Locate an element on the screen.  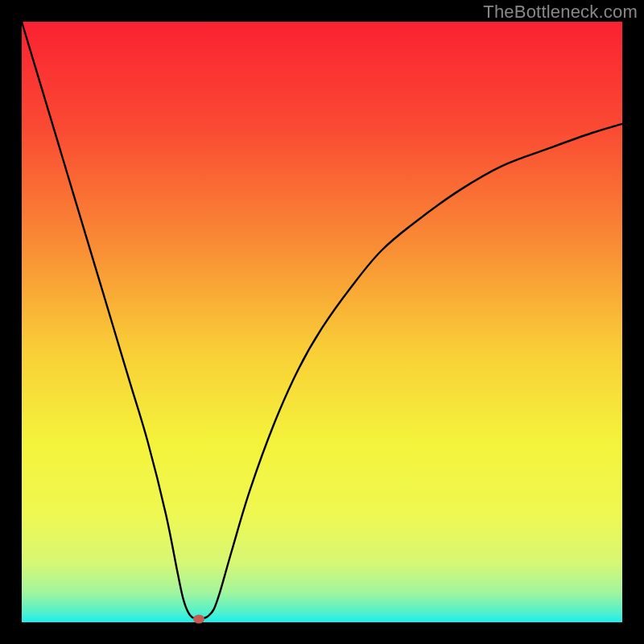
min-marker is located at coordinates (199, 618).